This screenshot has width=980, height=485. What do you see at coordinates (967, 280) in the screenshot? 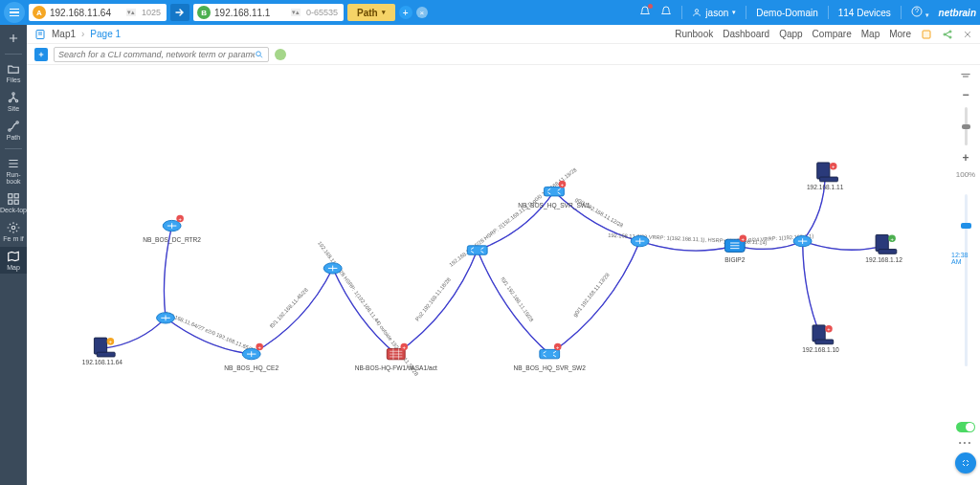
I see `time-slider` at bounding box center [967, 280].